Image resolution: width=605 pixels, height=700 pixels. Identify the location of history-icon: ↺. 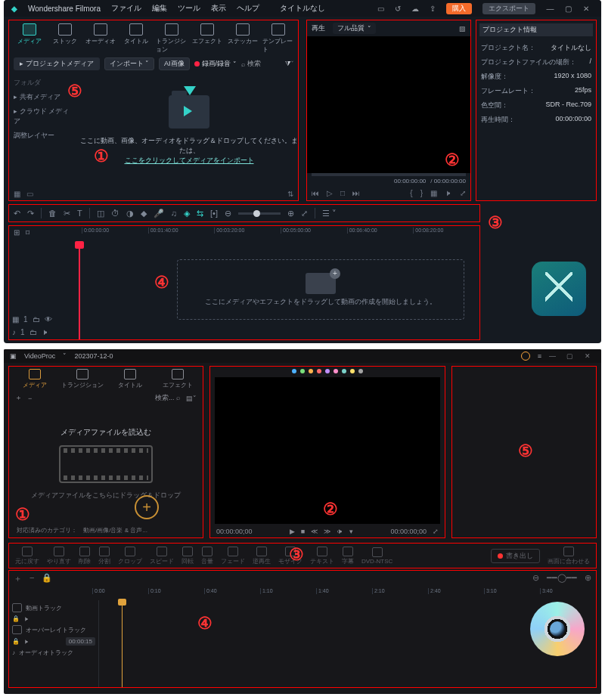
(398, 9).